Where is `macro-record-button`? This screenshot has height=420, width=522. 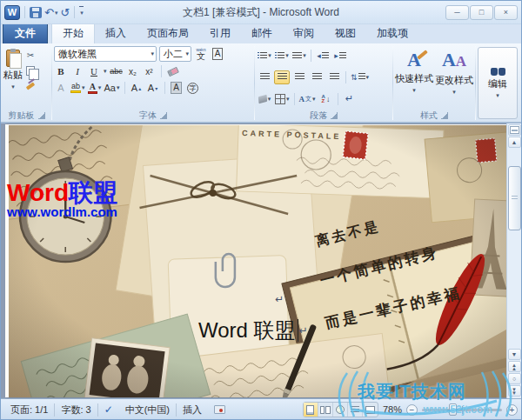 macro-record-button is located at coordinates (219, 410).